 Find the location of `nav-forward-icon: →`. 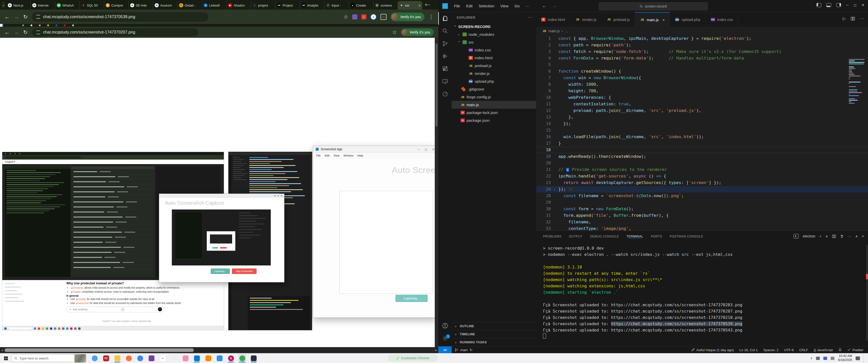

nav-forward-icon: → is located at coordinates (554, 6).